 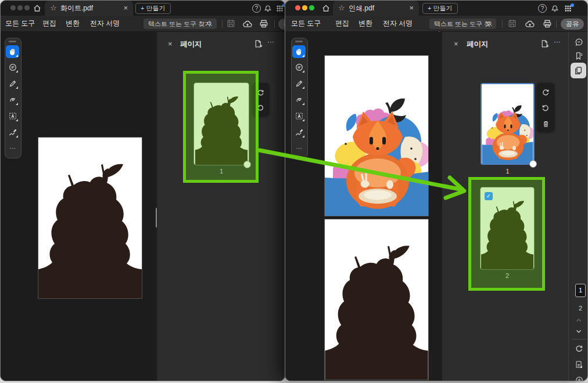 What do you see at coordinates (579, 71) in the screenshot?
I see `pages-panel-button` at bounding box center [579, 71].